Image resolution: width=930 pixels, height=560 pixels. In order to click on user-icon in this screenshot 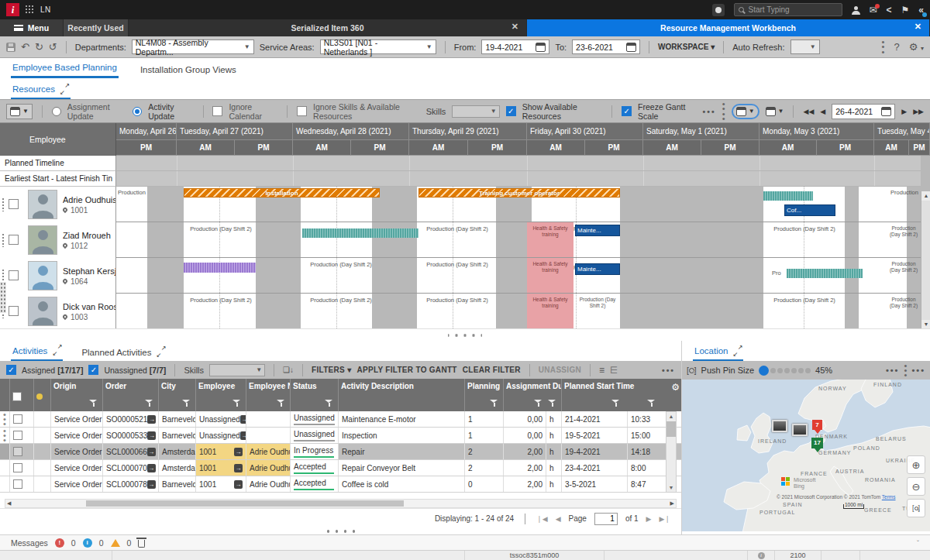, I will do `click(856, 10)`.